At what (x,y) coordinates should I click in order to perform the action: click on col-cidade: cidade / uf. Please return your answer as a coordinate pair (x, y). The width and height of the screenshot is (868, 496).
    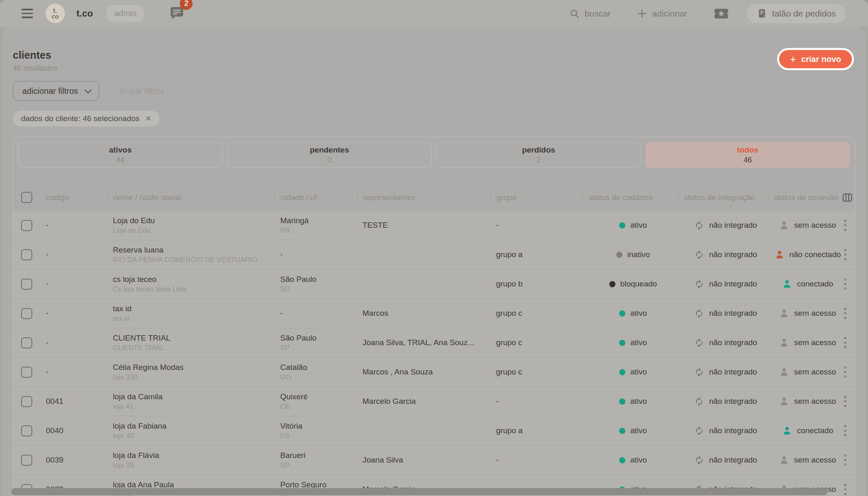
    Looking at the image, I should click on (316, 198).